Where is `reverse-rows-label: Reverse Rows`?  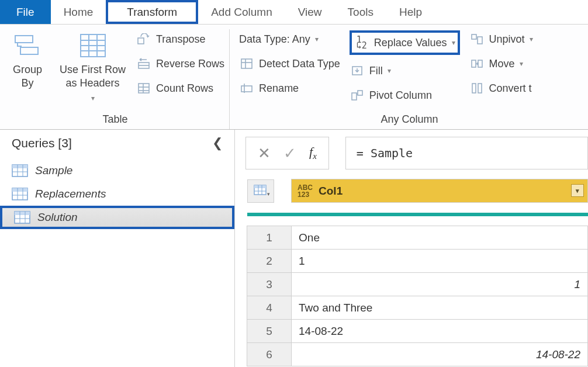 reverse-rows-label: Reverse Rows is located at coordinates (191, 64).